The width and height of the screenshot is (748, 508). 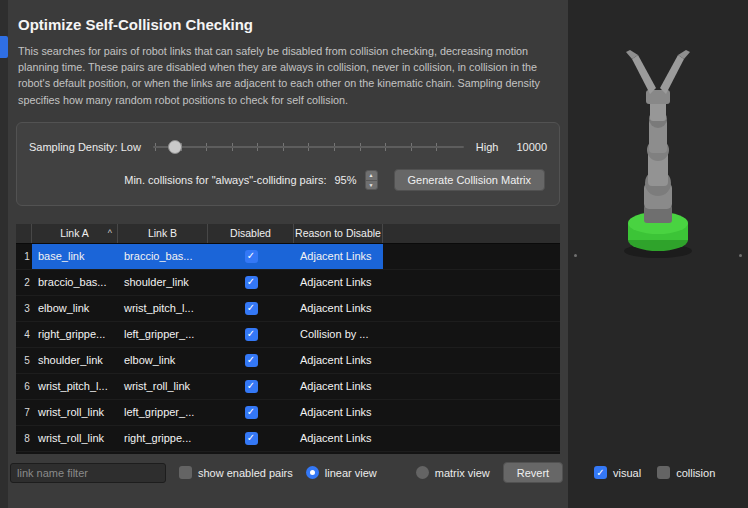 What do you see at coordinates (308, 147) in the screenshot?
I see `slider-track` at bounding box center [308, 147].